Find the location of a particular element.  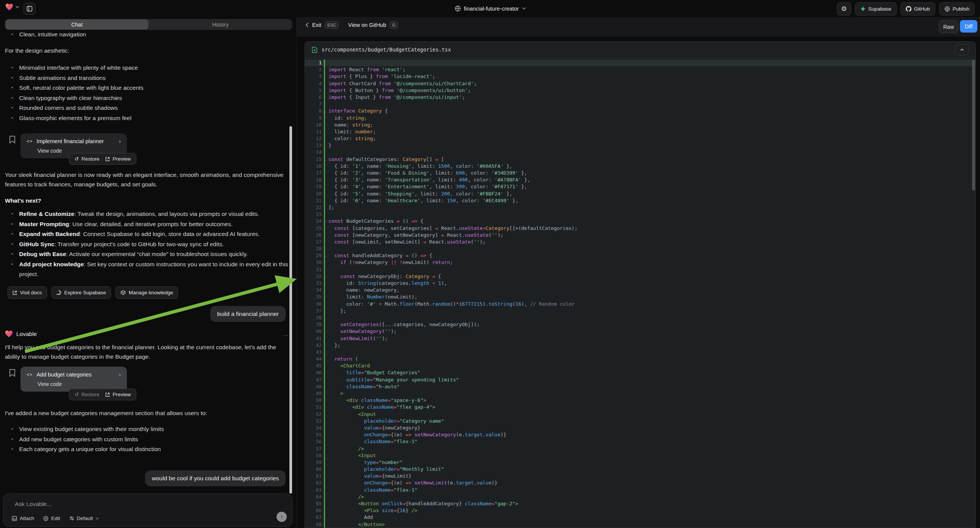

edit-button: Edit is located at coordinates (52, 518).